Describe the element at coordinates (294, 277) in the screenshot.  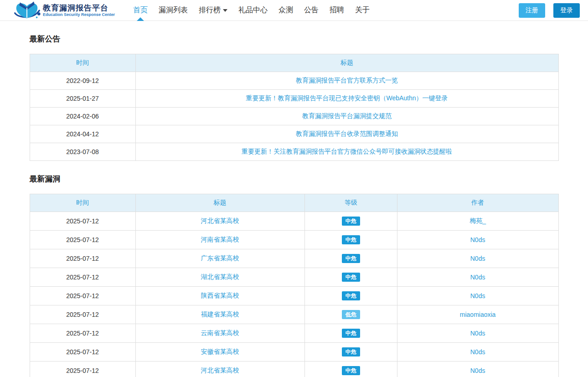
I see `vulnerability-row: 2025-07-12 湖北省某高校 中危 N0ds` at that location.